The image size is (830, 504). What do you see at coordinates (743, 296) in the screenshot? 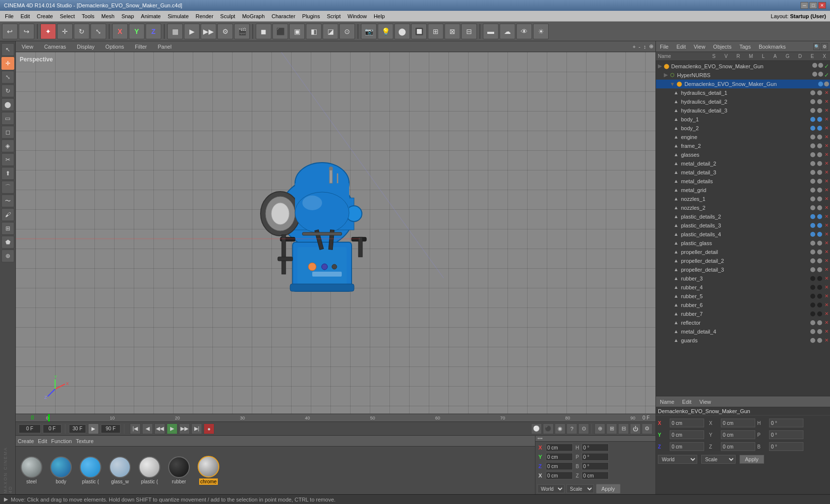
I see `tree-item-rubber-5: ▲ rubber_5 ✕` at bounding box center [743, 296].